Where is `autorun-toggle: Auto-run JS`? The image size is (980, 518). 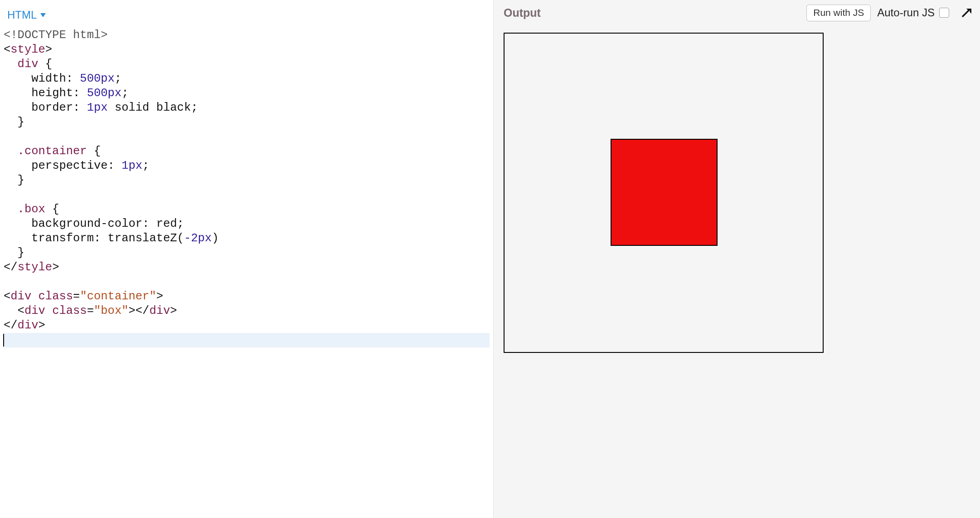 autorun-toggle: Auto-run JS is located at coordinates (913, 13).